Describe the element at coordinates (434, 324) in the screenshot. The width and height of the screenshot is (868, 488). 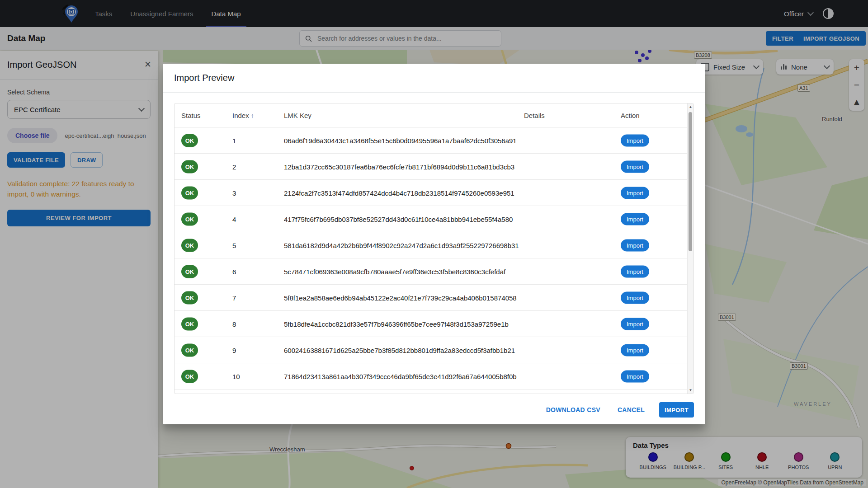
I see `table-row: OK85fb18dfe4a1ccbc821df33e57f7b946396ff6…` at that location.